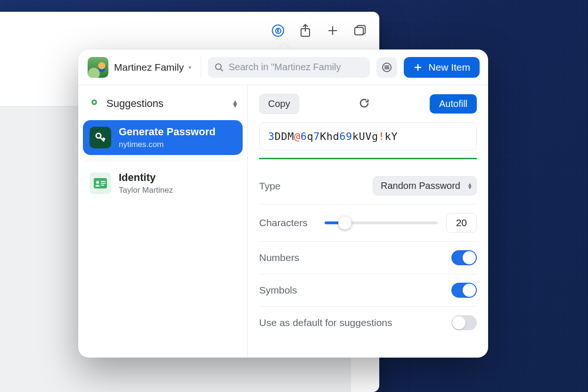 The image size is (588, 392). Describe the element at coordinates (270, 186) in the screenshot. I see `type-label: Type` at that location.